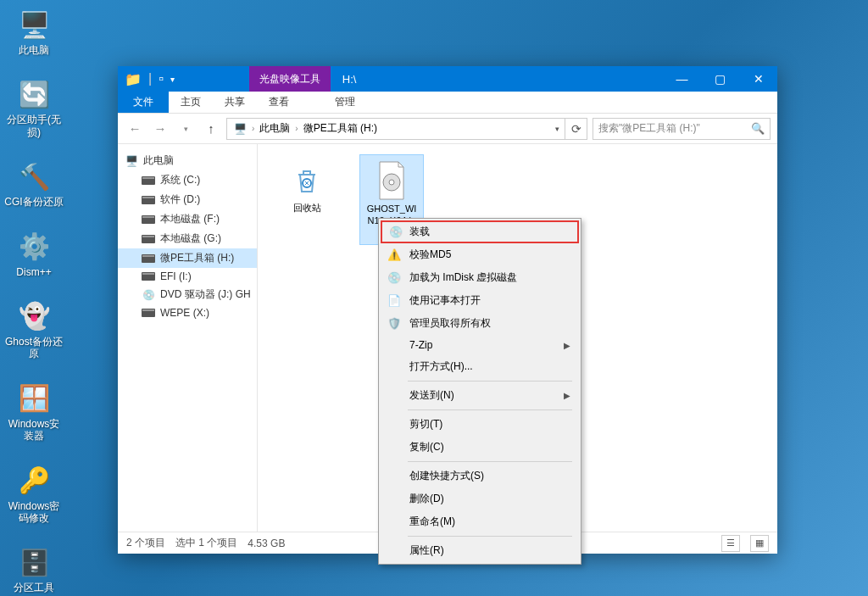  Describe the element at coordinates (576, 129) in the screenshot. I see `refresh-button: ⟳` at that location.